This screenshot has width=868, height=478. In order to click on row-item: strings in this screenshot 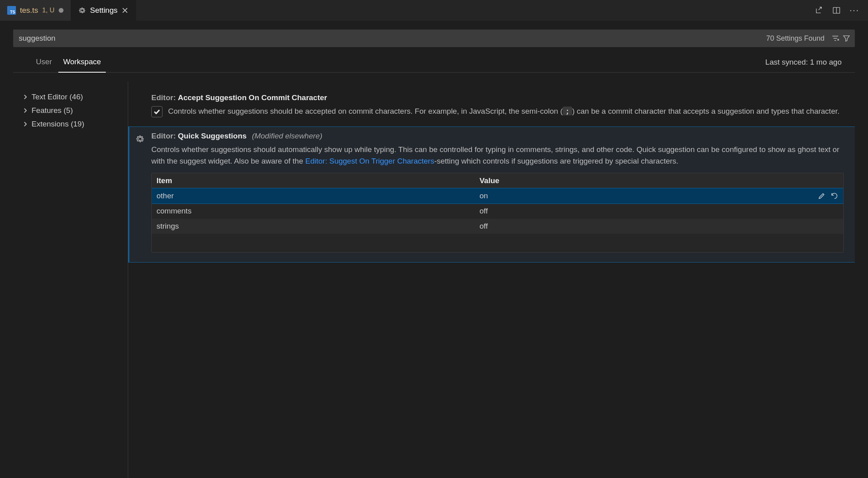, I will do `click(318, 226)`.